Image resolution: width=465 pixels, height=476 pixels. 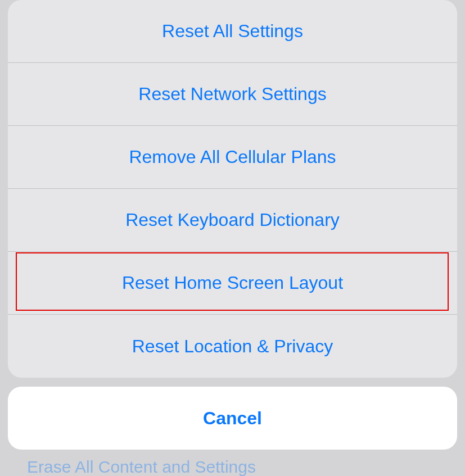 What do you see at coordinates (233, 94) in the screenshot?
I see `reset-network-settings-button: Reset Network Settings` at bounding box center [233, 94].